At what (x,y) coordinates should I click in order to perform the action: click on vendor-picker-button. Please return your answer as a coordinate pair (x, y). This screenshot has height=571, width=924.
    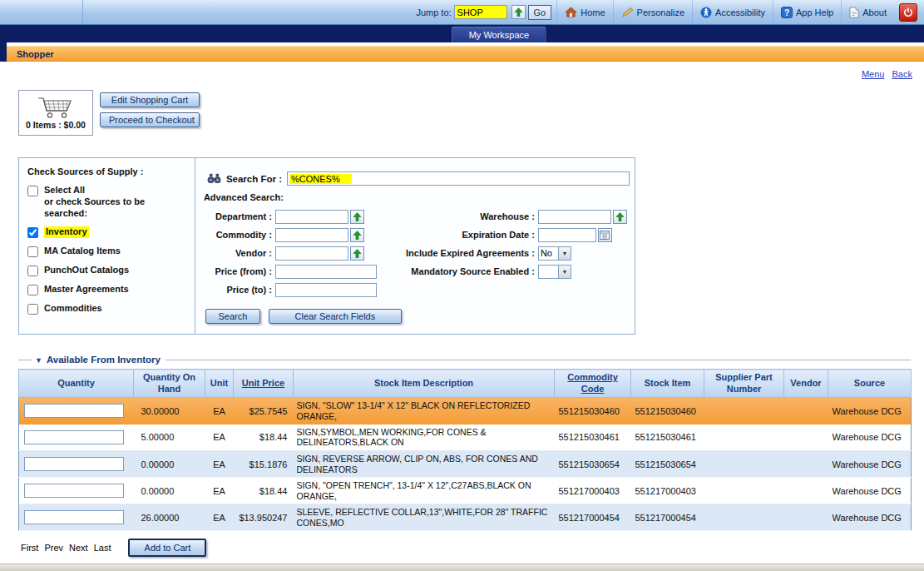
    Looking at the image, I should click on (358, 253).